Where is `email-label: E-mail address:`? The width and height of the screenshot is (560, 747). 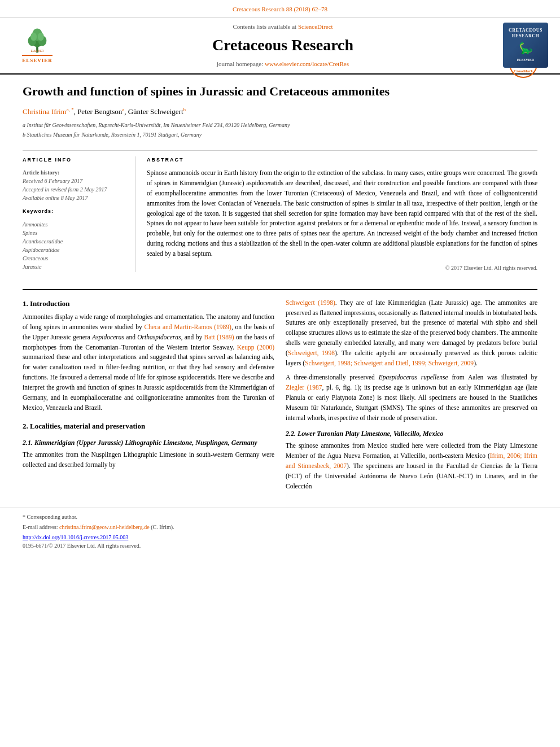
email-label: E-mail address: is located at coordinates (40, 527).